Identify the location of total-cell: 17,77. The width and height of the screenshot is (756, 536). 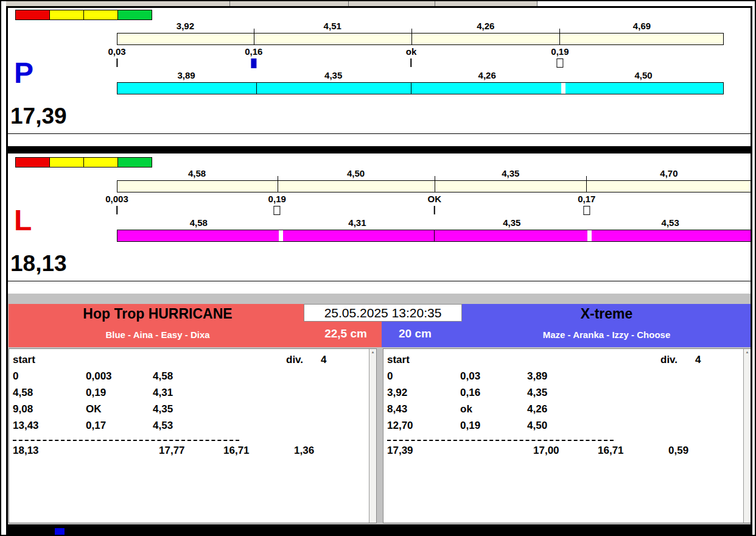
(172, 451).